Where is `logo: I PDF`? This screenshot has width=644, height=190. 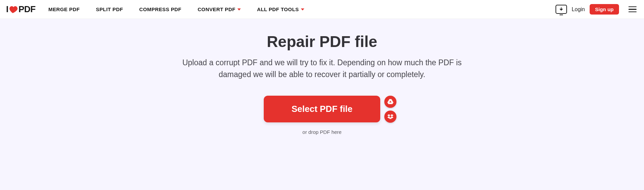
logo: I PDF is located at coordinates (21, 9).